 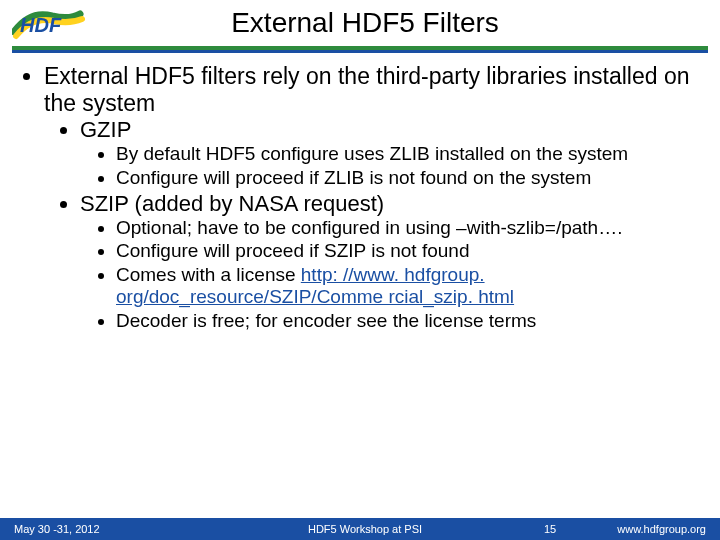 What do you see at coordinates (390, 153) in the screenshot?
I see `list-item: GZIP By default HDF5 configure uses ZLIB…` at bounding box center [390, 153].